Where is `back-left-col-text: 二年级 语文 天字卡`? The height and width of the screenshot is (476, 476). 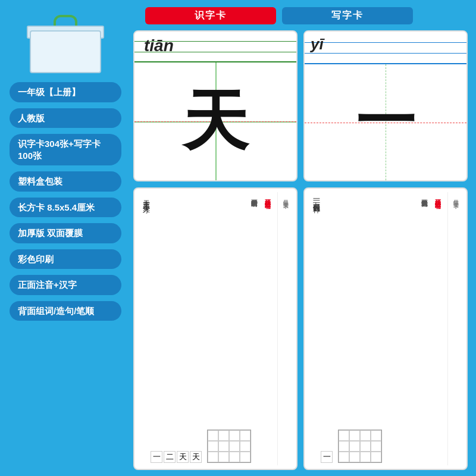 back-left-col-text: 二年级 语文 天字卡 is located at coordinates (286, 198).